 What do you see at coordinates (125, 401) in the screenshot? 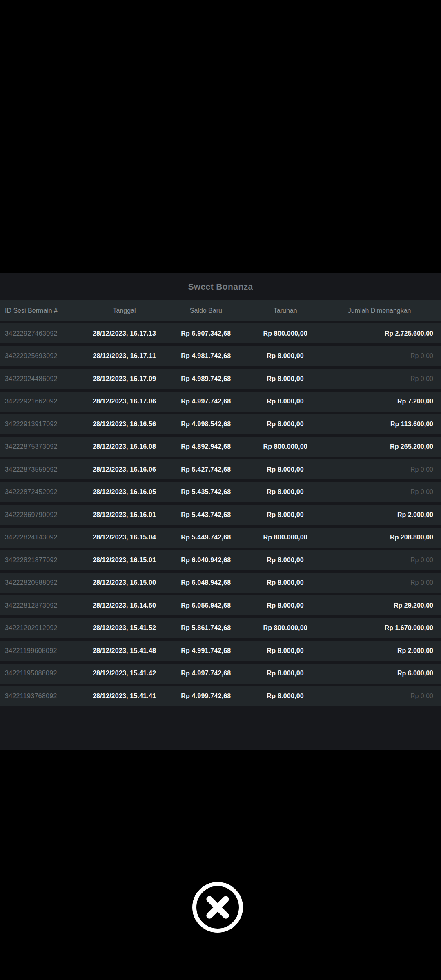
I see `date-cell: 28/12/2023, 16.17.06` at bounding box center [125, 401].